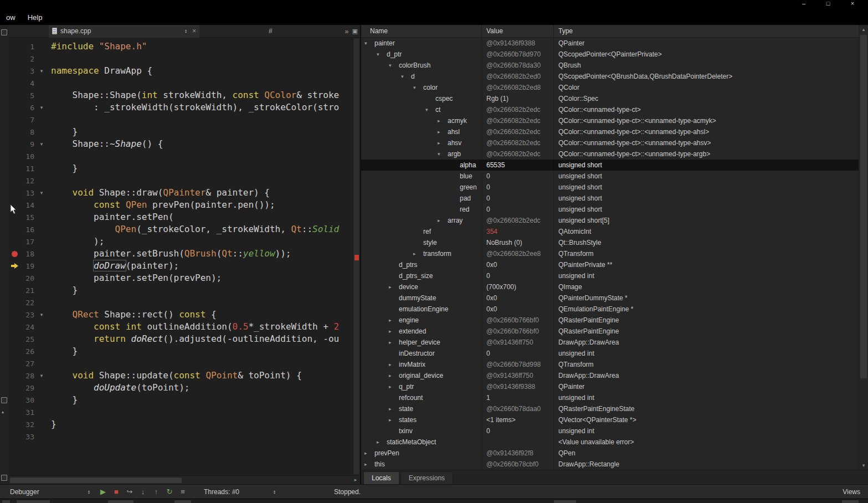  I want to click on gutter-row: 21, so click(28, 290).